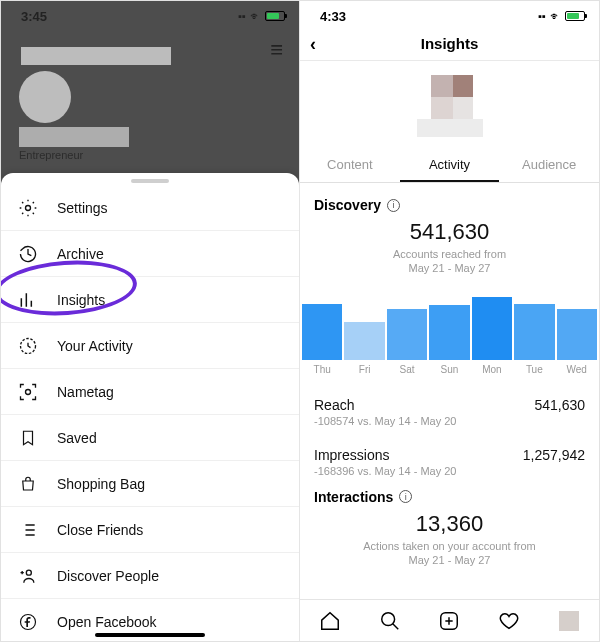 This screenshot has height=642, width=600. I want to click on impressions-row: Impressions 1,257,942, so click(450, 451).